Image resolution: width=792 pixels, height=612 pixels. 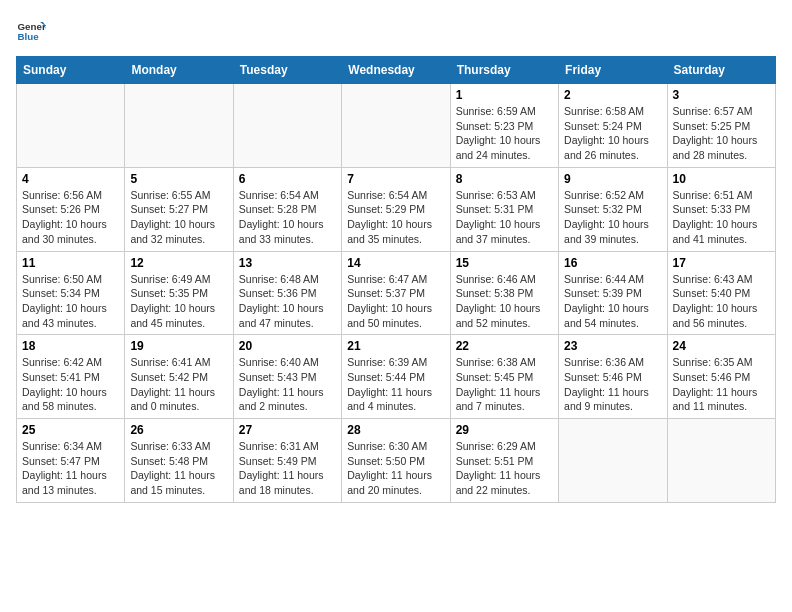 What do you see at coordinates (612, 134) in the screenshot?
I see `day-info: Sunrise: 6:58 AM Sunset: 5:24 PM Dayligh…` at bounding box center [612, 134].